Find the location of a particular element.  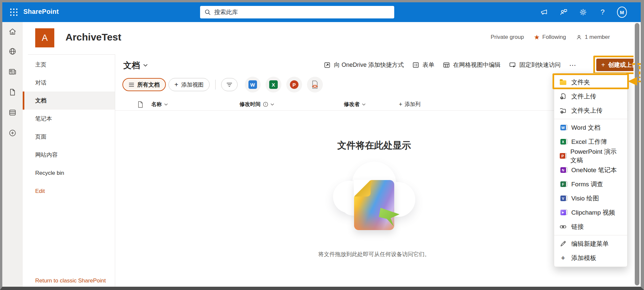

news-icon is located at coordinates (13, 72).